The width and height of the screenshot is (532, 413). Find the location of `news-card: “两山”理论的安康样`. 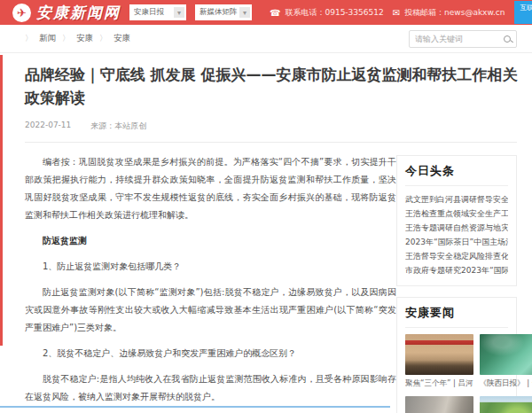

news-card: “两山”理论的安康样 is located at coordinates (505, 404).